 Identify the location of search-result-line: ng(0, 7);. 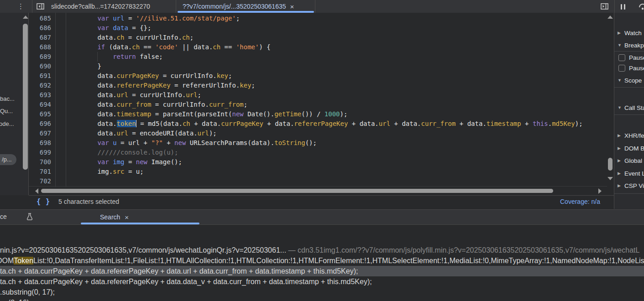
(322, 299).